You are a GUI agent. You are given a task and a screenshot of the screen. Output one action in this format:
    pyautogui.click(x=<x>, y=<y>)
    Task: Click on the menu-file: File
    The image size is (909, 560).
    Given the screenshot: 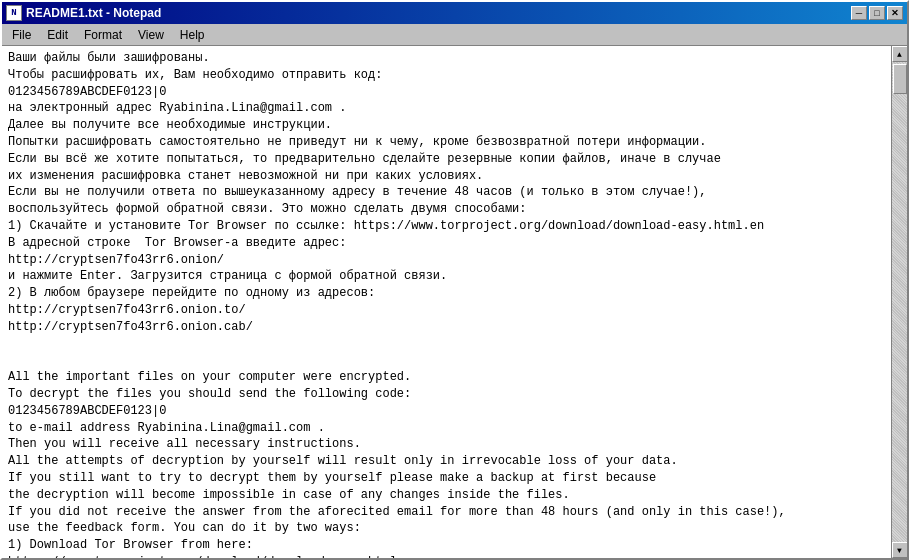 What is the action you would take?
    pyautogui.click(x=22, y=35)
    